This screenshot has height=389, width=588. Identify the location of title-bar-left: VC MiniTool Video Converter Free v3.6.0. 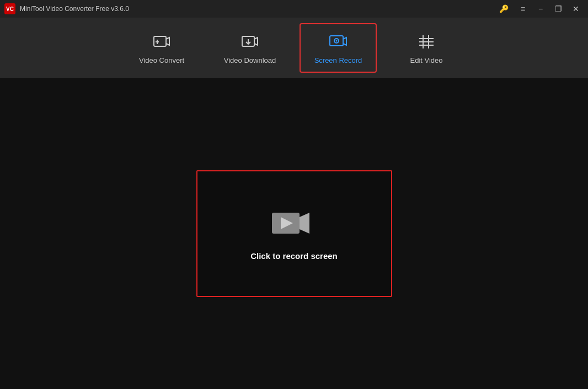
(67, 9).